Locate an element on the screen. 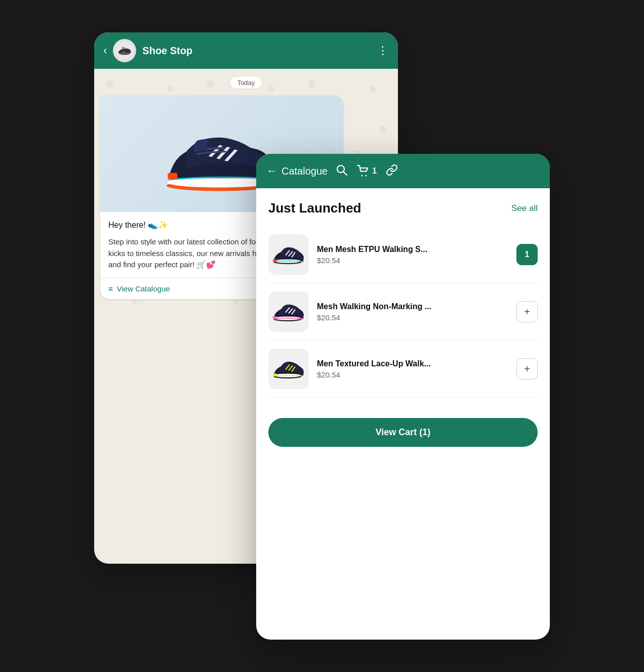 This screenshot has height=672, width=644. cart-count: 1 is located at coordinates (375, 171).